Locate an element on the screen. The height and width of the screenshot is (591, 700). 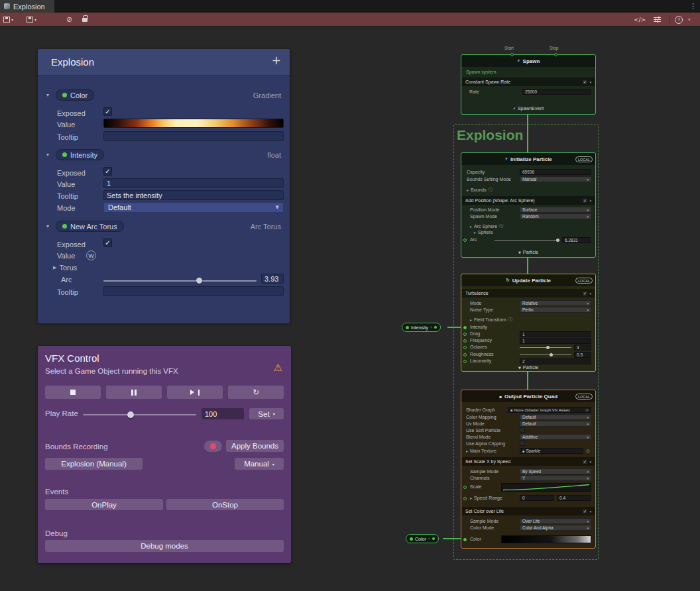
sample-mode-dropdown: By Speed▾ is located at coordinates (555, 472).